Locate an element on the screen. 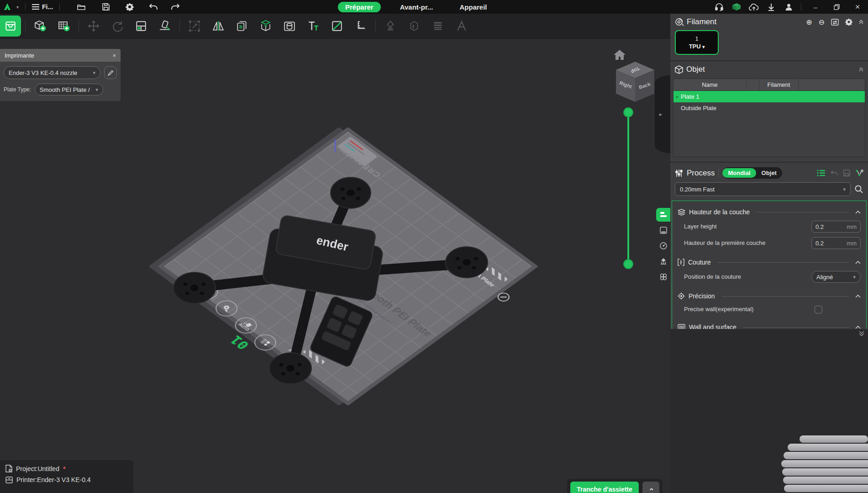 This screenshot has width=868, height=493. plate-settings-button is located at coordinates (11, 26).